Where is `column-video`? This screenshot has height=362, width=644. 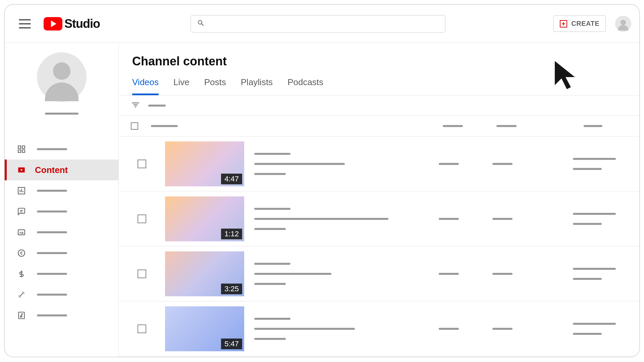
column-video is located at coordinates (164, 126).